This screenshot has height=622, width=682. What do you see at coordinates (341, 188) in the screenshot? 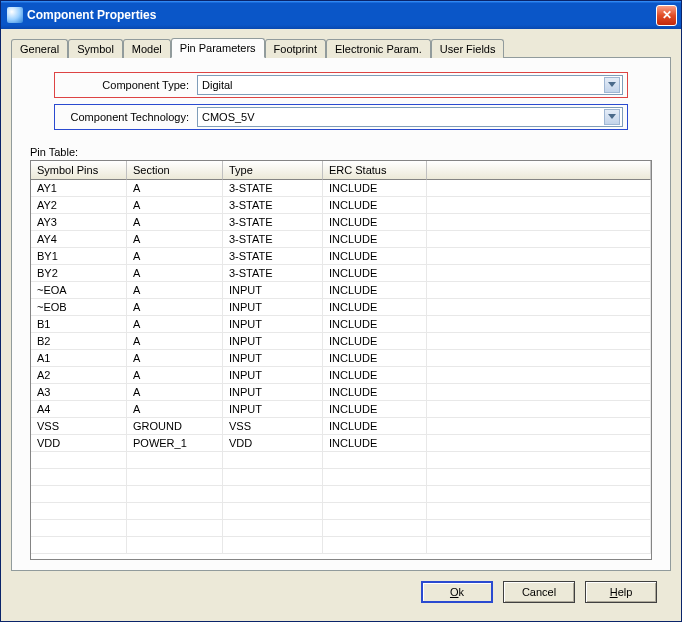
I see `table-row: AY1A3-STATEINCLUDE` at bounding box center [341, 188].